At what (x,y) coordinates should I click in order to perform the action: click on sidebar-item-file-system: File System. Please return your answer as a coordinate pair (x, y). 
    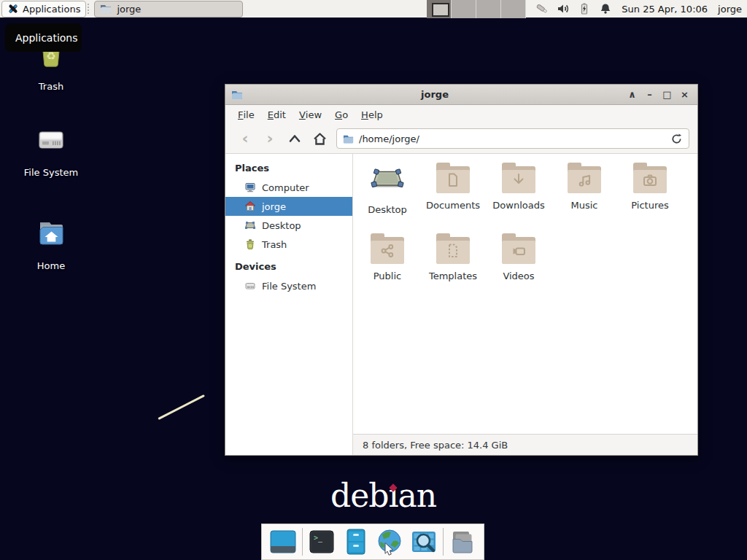
    Looking at the image, I should click on (289, 286).